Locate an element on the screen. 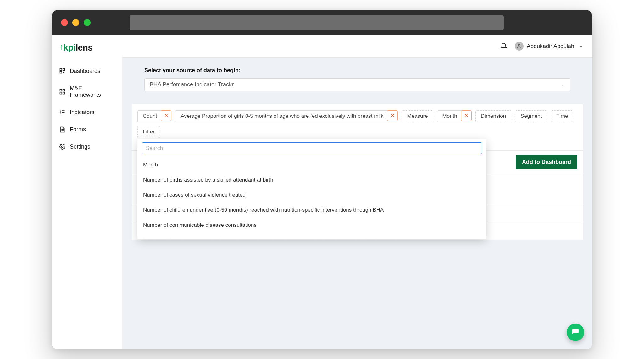 This screenshot has width=644, height=359. topbar: Abdukadir Abdulahi is located at coordinates (357, 46).